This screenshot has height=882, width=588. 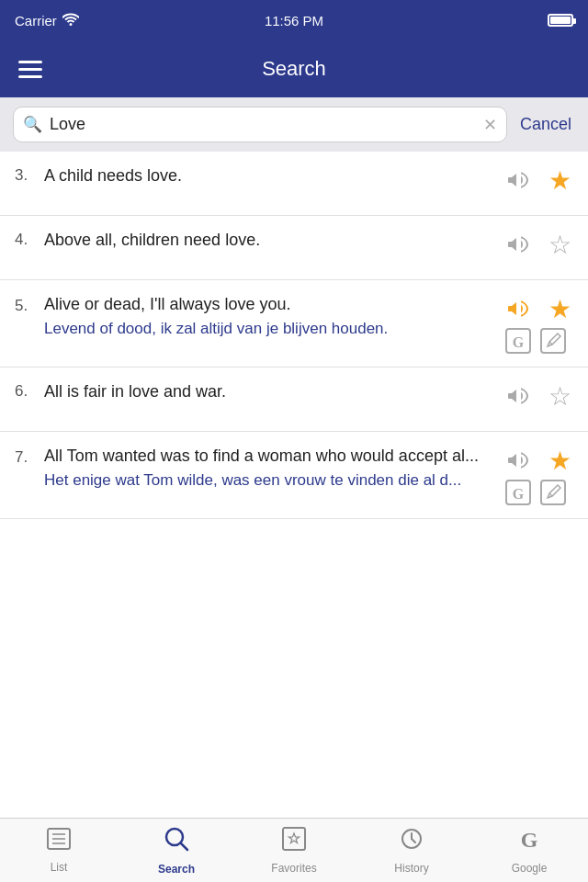 What do you see at coordinates (59, 851) in the screenshot?
I see `tab-list: List` at bounding box center [59, 851].